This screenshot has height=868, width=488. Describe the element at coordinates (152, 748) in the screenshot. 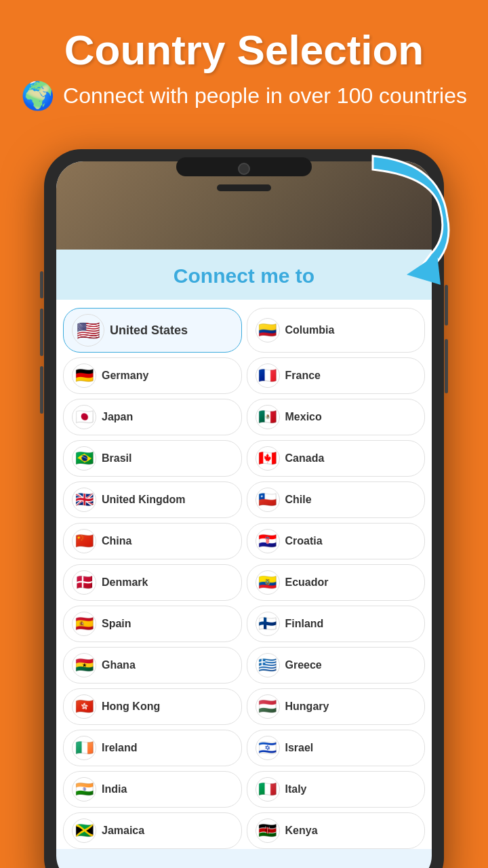

I see `country-item-ireland: 🇮🇪Ireland` at that location.